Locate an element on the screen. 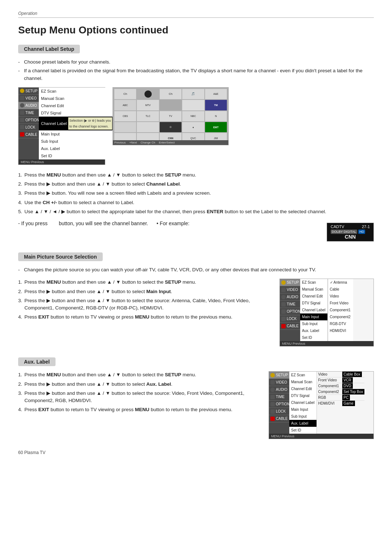 The width and height of the screenshot is (392, 555). step-5: 5. Use ▲ / ▼ / ◄ / ▶ button to select th… is located at coordinates (196, 212).